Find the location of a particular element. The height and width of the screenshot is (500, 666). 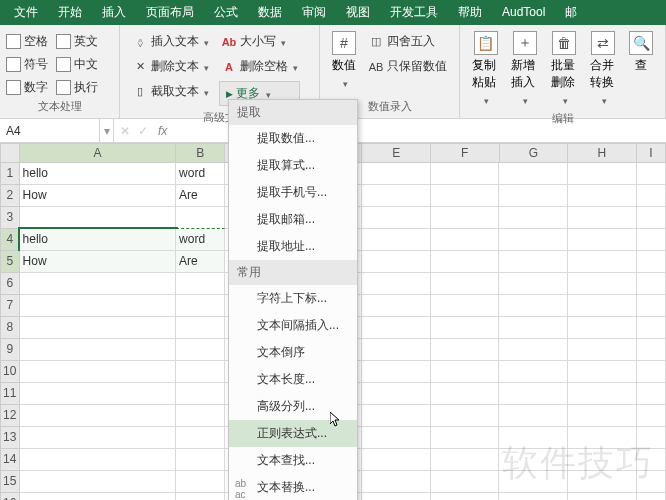

menu-help: 帮助 is located at coordinates (470, 12).